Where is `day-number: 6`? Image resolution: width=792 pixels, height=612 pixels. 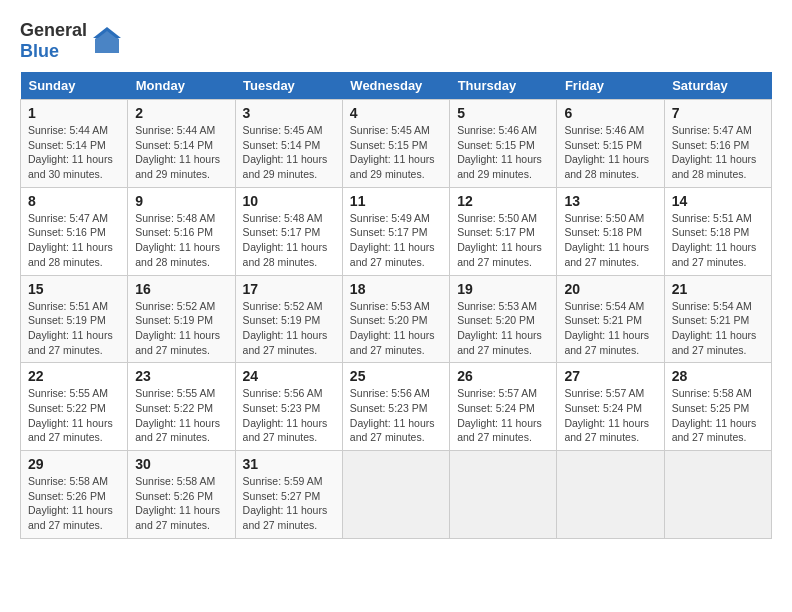 day-number: 6 is located at coordinates (610, 113).